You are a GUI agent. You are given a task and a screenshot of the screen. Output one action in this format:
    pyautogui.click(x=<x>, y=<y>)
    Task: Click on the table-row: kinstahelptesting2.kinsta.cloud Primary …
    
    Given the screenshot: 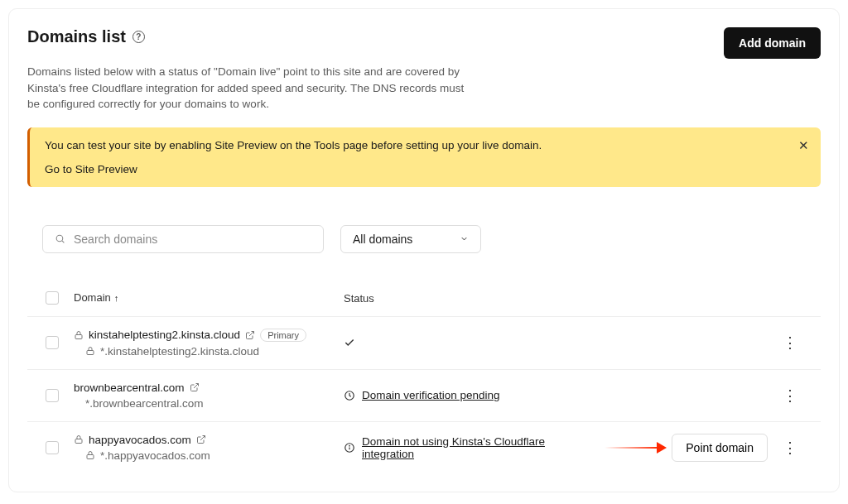 What is the action you would take?
    pyautogui.click(x=424, y=343)
    